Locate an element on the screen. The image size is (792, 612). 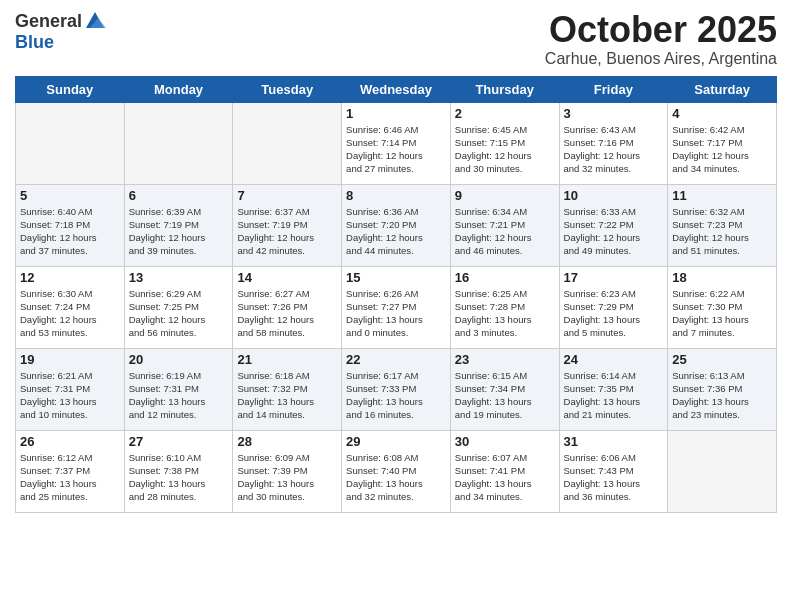
table-cell: 18Sunrise: 6:22 AM Sunset: 7:30 PM Dayli… is located at coordinates (722, 307).